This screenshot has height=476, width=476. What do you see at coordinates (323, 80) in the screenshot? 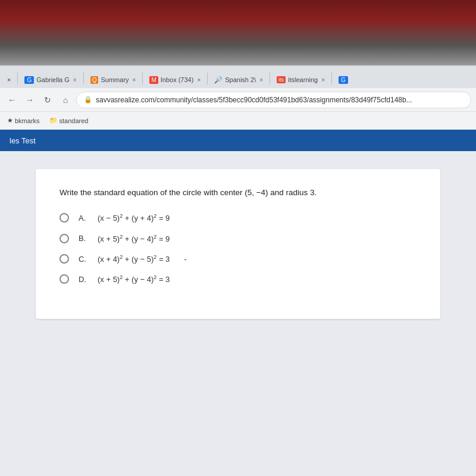
I see `tab-itslearning-close: ×` at bounding box center [323, 80].